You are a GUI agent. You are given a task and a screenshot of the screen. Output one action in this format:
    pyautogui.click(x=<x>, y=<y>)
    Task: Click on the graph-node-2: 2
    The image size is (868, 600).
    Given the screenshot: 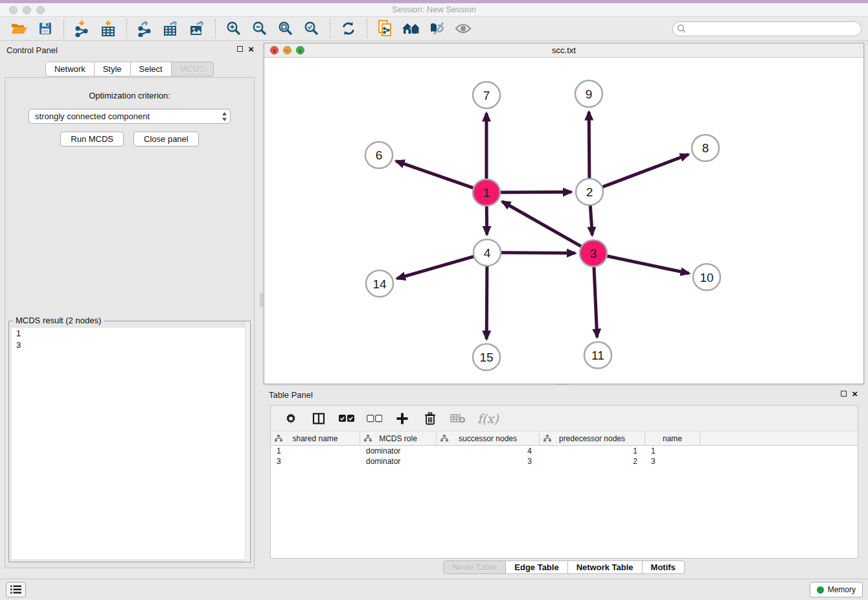 What is the action you would take?
    pyautogui.click(x=589, y=192)
    